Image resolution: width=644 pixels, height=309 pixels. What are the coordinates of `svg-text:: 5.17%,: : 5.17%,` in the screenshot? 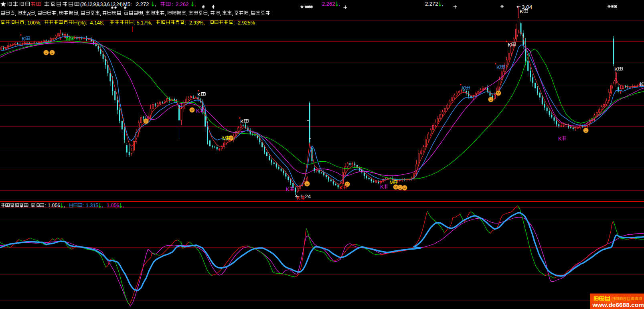 It's located at (143, 23).